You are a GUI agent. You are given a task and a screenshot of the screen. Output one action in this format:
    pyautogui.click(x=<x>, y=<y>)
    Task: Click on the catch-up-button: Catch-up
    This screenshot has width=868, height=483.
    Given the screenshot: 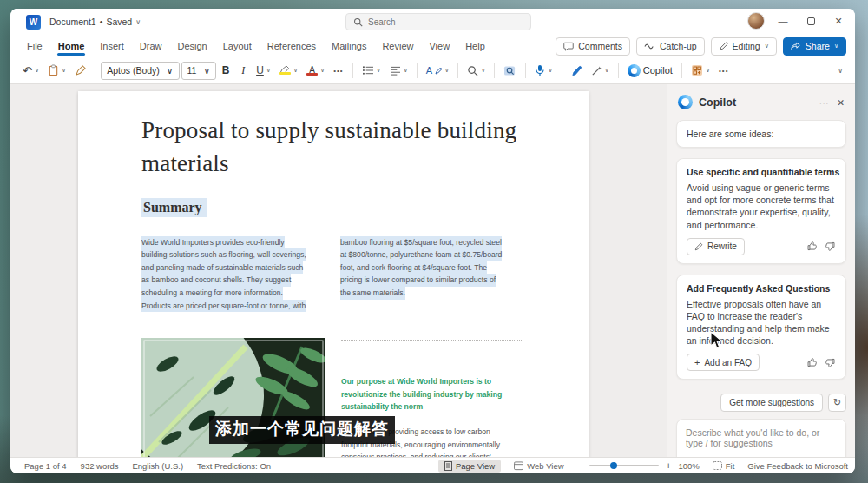 What is the action you would take?
    pyautogui.click(x=670, y=47)
    